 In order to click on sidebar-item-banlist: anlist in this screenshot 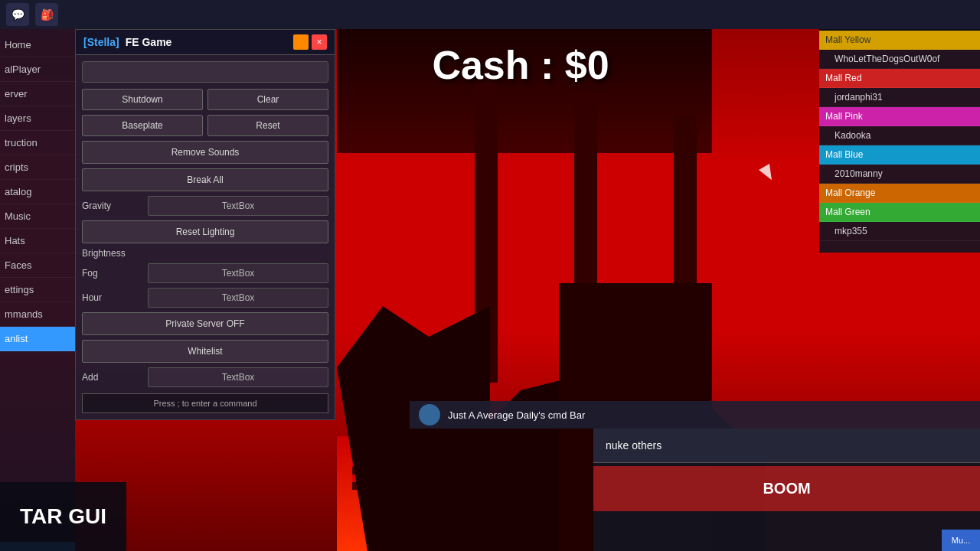, I will do `click(38, 339)`.